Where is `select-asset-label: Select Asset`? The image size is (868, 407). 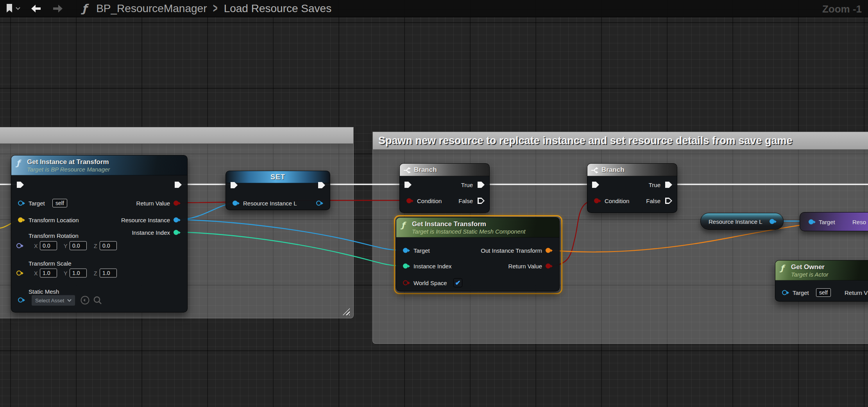 select-asset-label: Select Asset is located at coordinates (50, 301).